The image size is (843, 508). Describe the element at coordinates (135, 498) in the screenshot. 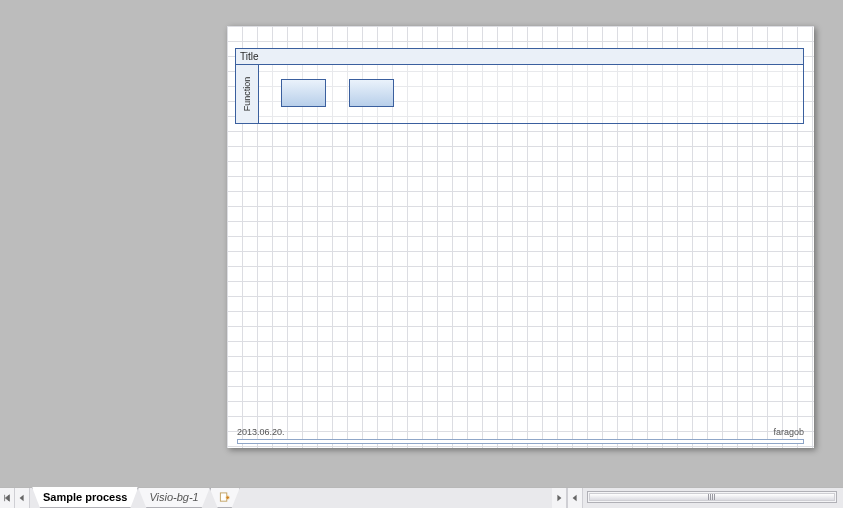

I see `page-tabs: Sample process Visio-bg-1` at that location.